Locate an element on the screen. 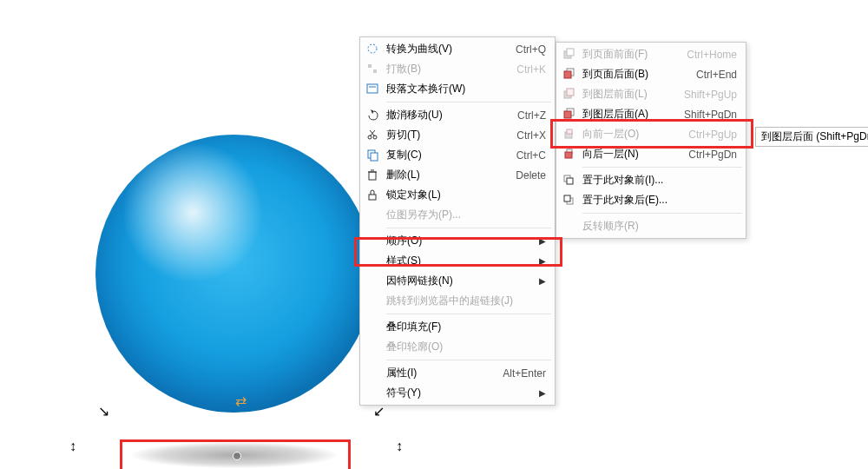 Image resolution: width=868 pixels, height=469 pixels. menu-item-label: 向后一层(N) is located at coordinates (635, 155).